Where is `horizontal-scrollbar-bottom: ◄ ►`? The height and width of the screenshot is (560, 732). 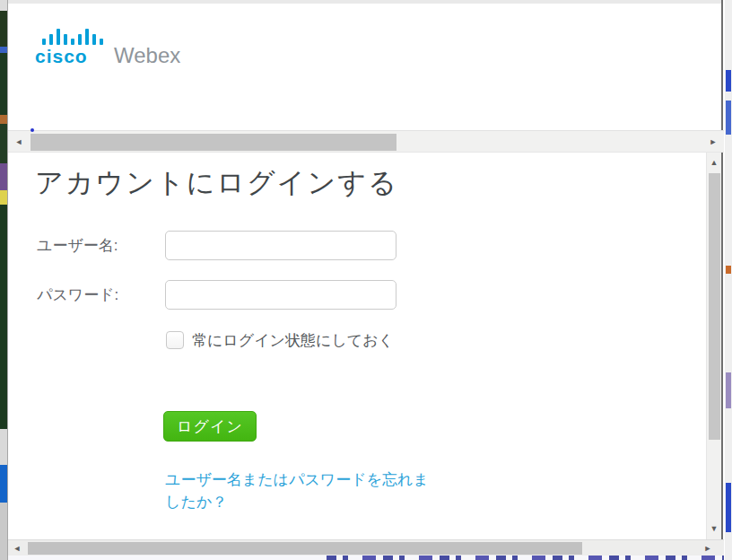 horizontal-scrollbar-bottom: ◄ ► is located at coordinates (366, 547).